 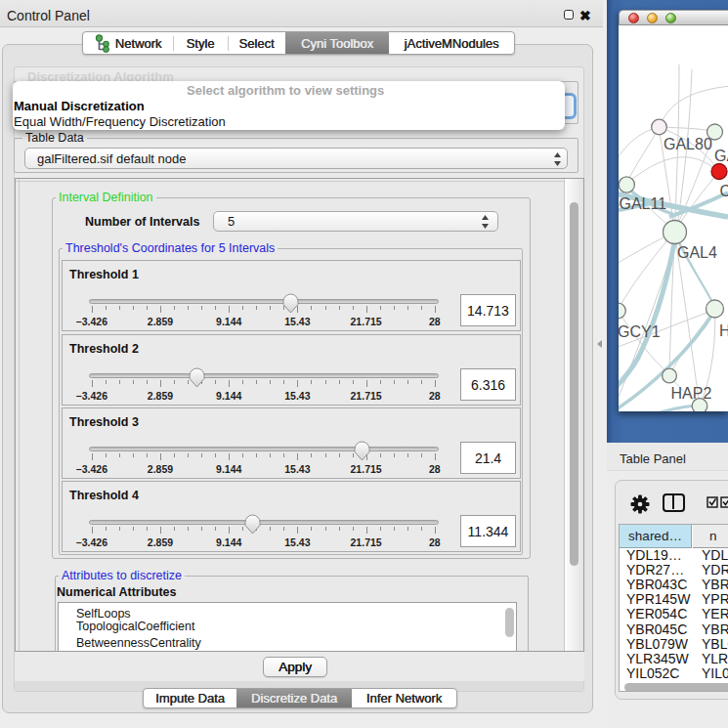 What do you see at coordinates (723, 330) in the screenshot?
I see `svg-text: H` at bounding box center [723, 330].